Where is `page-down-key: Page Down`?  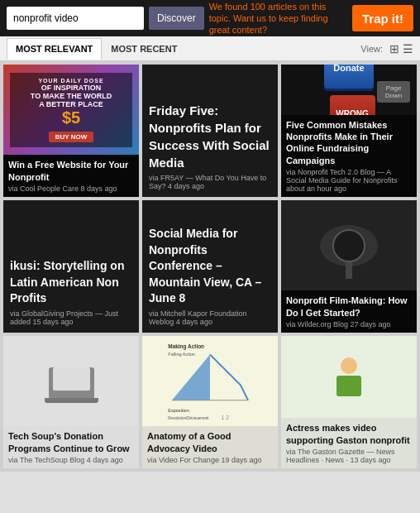
page-down-key: Page Down is located at coordinates (394, 92).